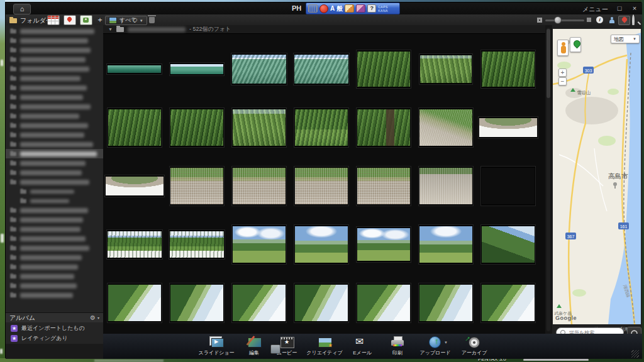 This screenshot has height=362, width=644. Describe the element at coordinates (126, 20) in the screenshot. I see `media-filter-dropdown: すべて ▼` at that location.